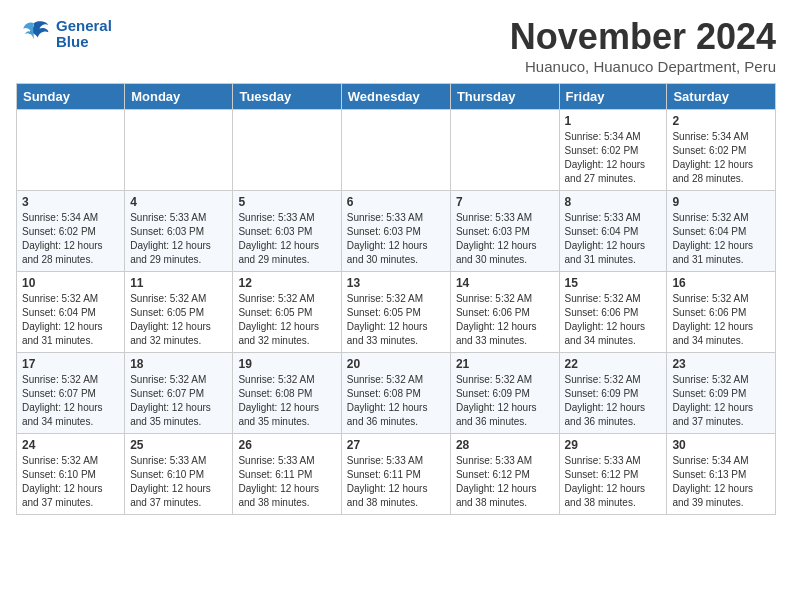  I want to click on calendar-cell: 21Sunrise: 5:32 AMSunset: 6:09 PMDayligh…, so click(504, 394).